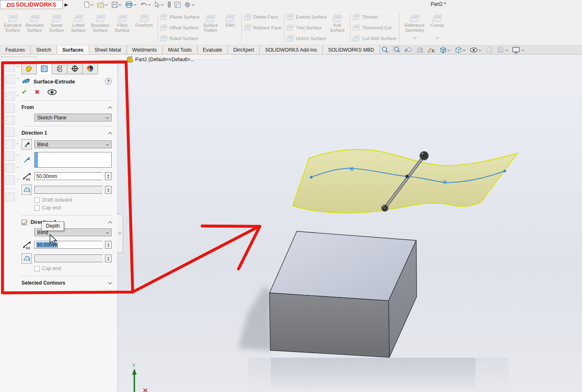 The height and width of the screenshot is (392, 582). I want to click on tab-dimxpert-manager, so click(75, 69).